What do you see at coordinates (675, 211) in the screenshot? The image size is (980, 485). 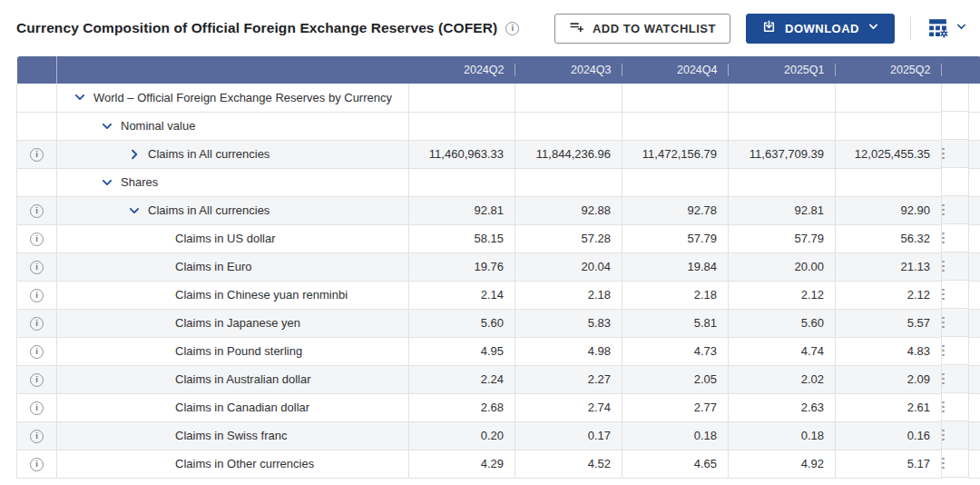 I see `value-cell: 92.78` at bounding box center [675, 211].